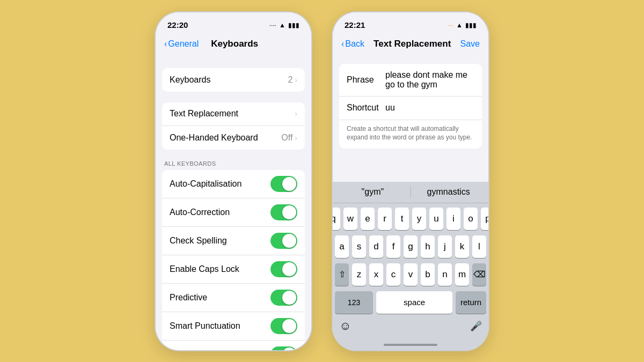  What do you see at coordinates (205, 326) in the screenshot?
I see `smart-punct-label: Smart Punctuation` at bounding box center [205, 326].